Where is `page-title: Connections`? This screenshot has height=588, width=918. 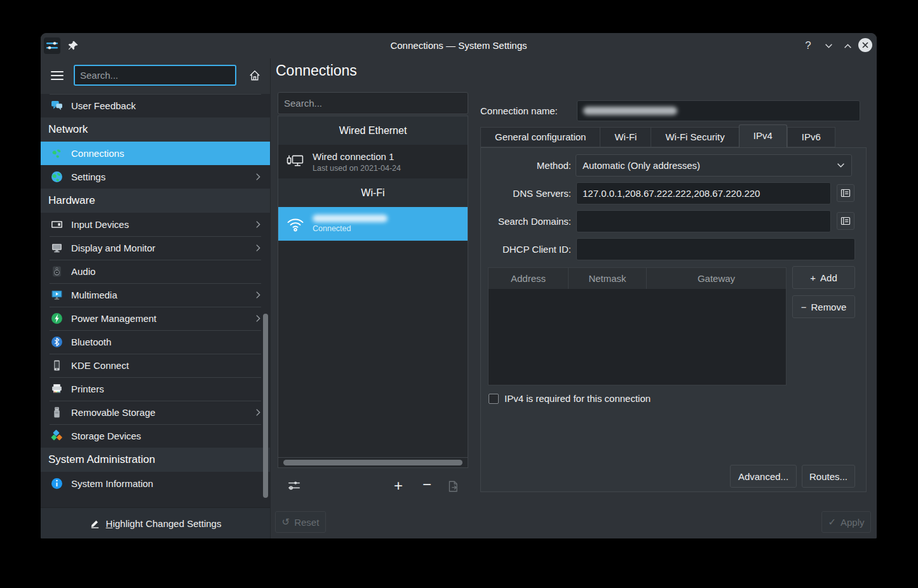 page-title: Connections is located at coordinates (316, 71).